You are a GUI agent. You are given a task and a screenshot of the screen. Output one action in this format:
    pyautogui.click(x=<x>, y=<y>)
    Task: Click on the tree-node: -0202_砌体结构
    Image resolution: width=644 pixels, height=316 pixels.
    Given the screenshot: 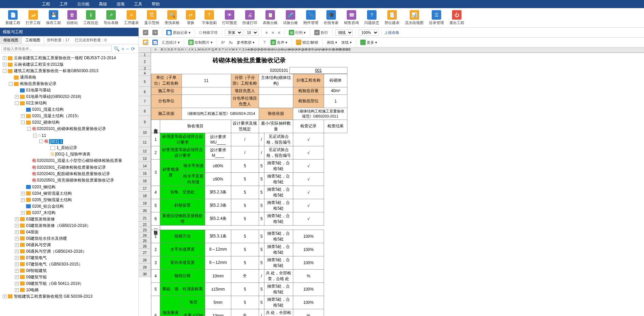 What is the action you would take?
    pyautogui.click(x=69, y=123)
    